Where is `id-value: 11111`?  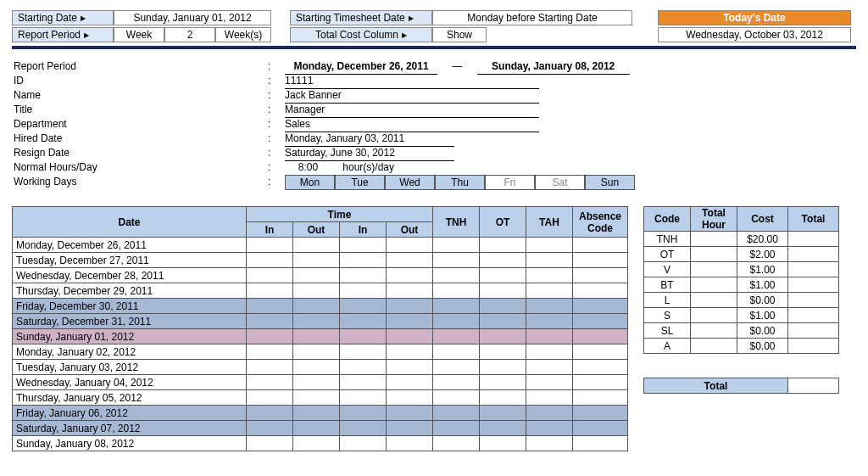
id-value: 11111 is located at coordinates (412, 81).